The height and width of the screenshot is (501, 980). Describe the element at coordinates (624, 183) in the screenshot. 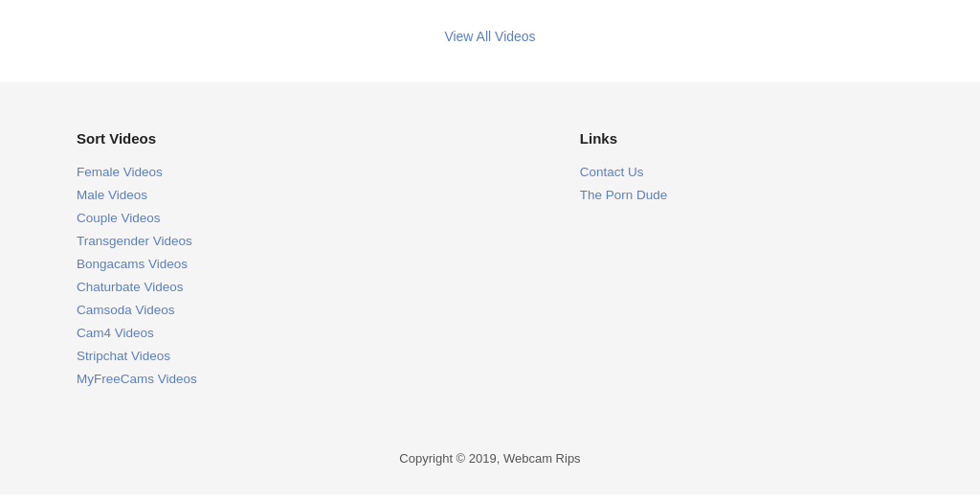

I see `links-list: Contact UsThe Porn Dude` at that location.